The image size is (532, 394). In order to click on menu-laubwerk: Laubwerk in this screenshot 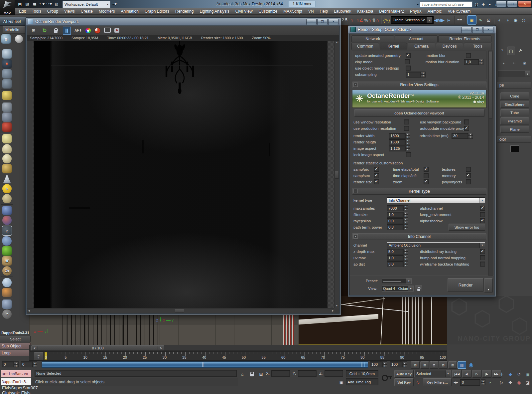, I will do `click(342, 11)`.